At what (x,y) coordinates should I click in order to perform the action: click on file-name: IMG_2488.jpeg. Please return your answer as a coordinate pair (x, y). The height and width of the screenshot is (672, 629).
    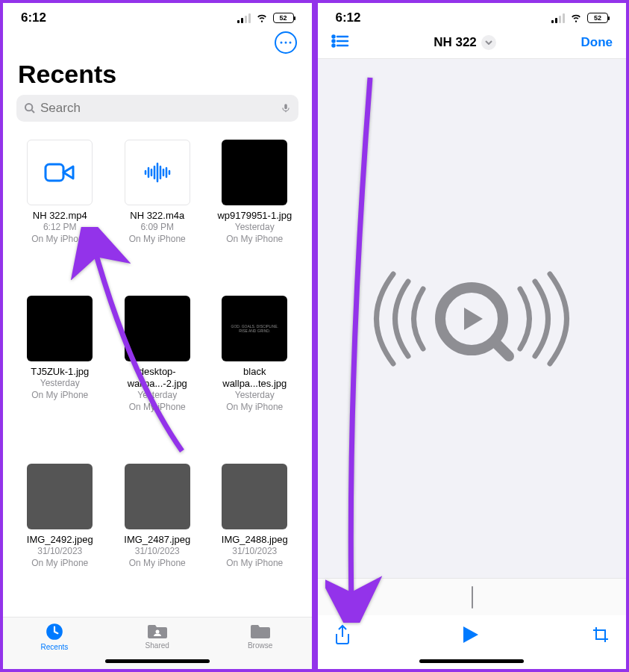
    Looking at the image, I should click on (255, 540).